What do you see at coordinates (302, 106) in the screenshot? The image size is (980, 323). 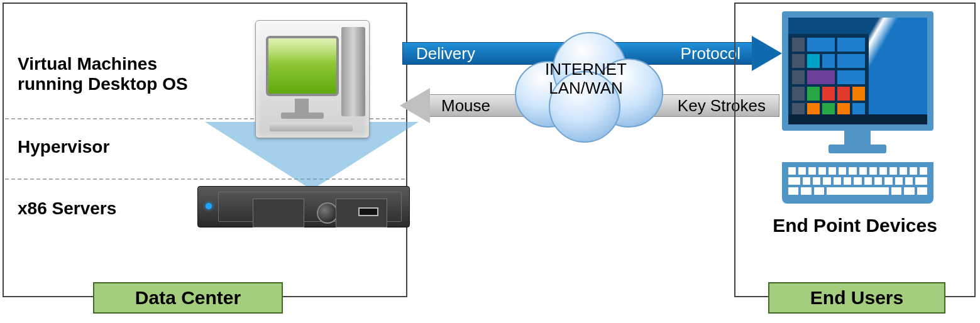 I see `monitor-stand-icon` at bounding box center [302, 106].